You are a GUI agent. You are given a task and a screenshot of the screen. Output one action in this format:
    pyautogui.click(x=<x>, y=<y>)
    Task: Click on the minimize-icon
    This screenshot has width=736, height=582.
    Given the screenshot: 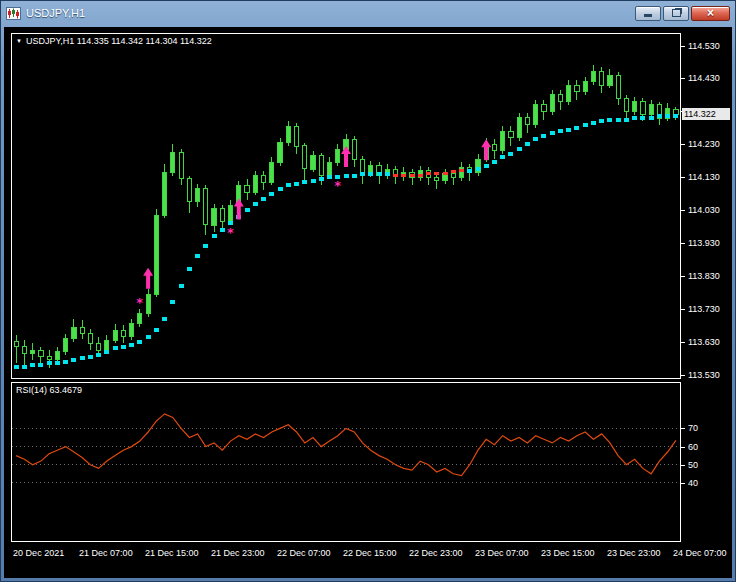 What is the action you would take?
    pyautogui.click(x=648, y=16)
    